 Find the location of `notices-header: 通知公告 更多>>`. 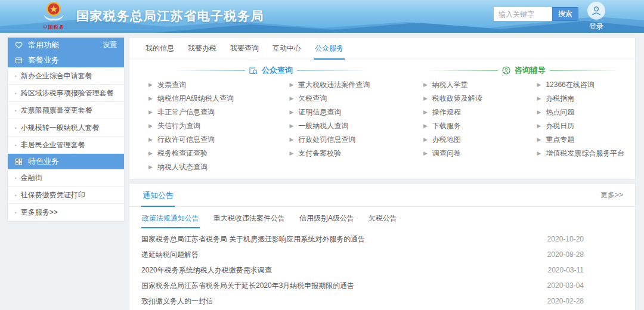

notices-header: 通知公告 更多>> is located at coordinates (382, 196).